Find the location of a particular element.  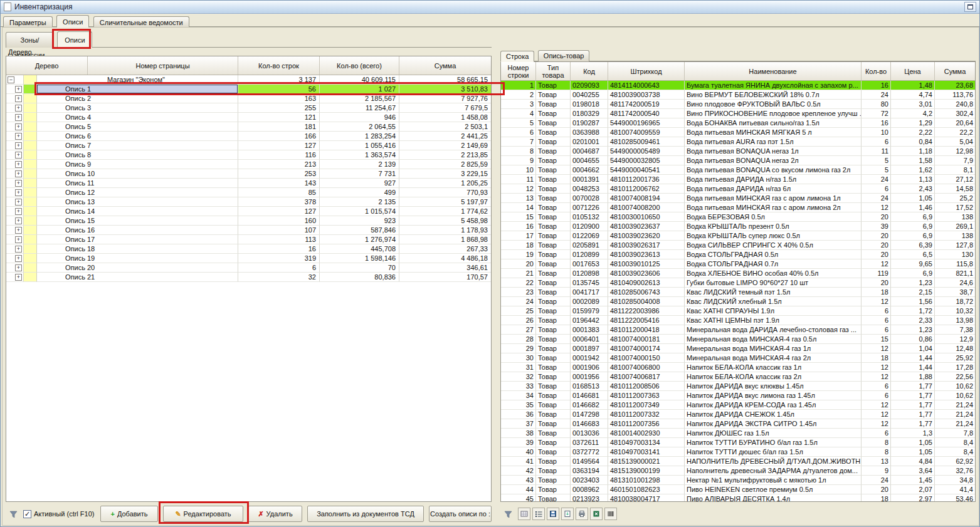

item-row: 45Товар02139234810038004717Пиво АЛІВАРЫЯ… is located at coordinates (738, 498).